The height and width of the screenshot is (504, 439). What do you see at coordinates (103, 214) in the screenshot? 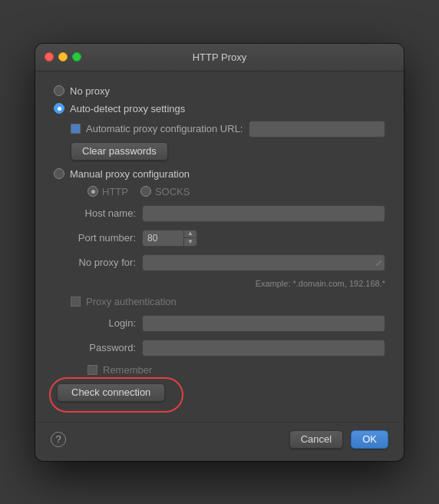
I see `host-name-label: Host name:` at bounding box center [103, 214].